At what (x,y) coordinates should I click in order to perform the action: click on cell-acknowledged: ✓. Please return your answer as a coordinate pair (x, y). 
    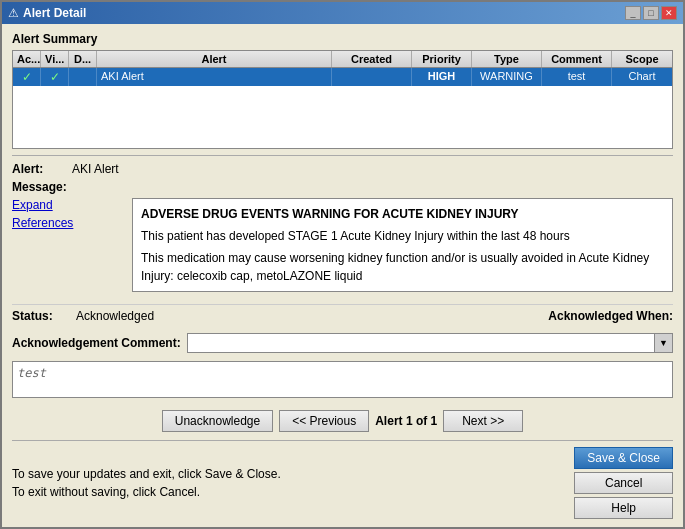
    Looking at the image, I should click on (27, 77).